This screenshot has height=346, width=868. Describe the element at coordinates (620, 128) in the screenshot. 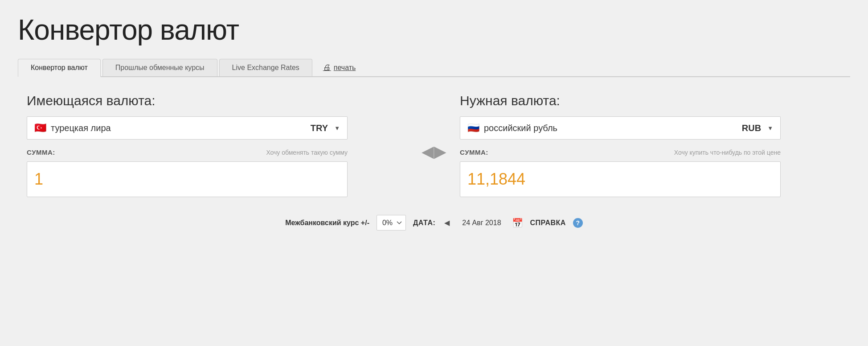

I see `to-currency-selector: 🇷🇺 российский рубль RUB ▼` at that location.